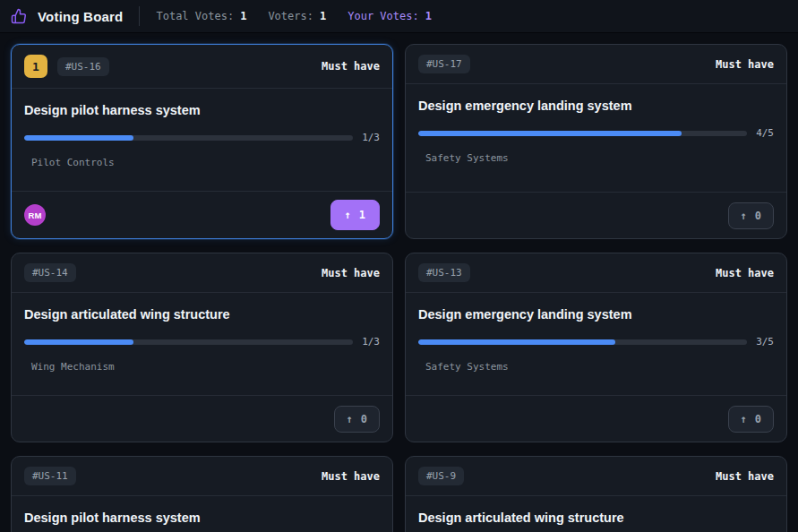  What do you see at coordinates (83, 66) in the screenshot?
I see `card-id-badge: #US-16` at bounding box center [83, 66].